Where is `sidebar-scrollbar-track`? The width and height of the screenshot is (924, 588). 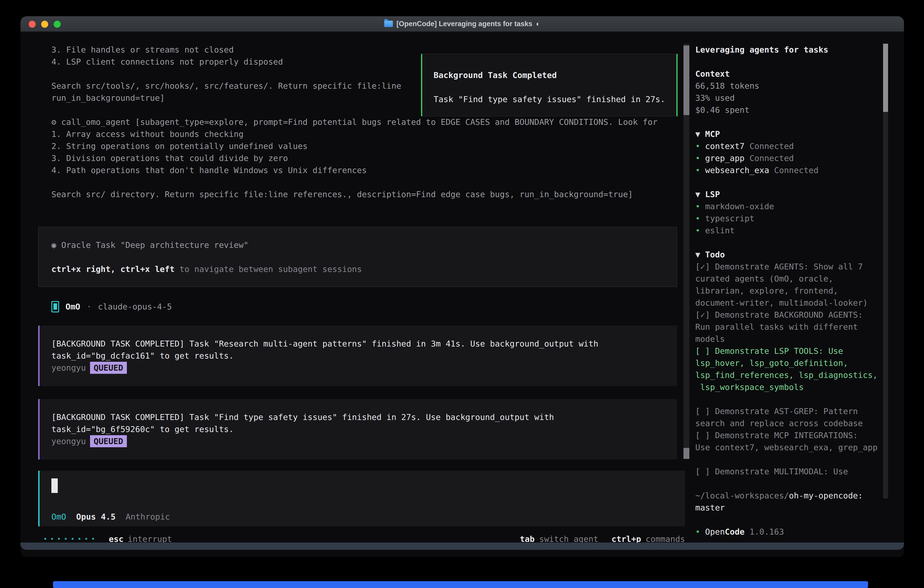
sidebar-scrollbar-track is located at coordinates (886, 271).